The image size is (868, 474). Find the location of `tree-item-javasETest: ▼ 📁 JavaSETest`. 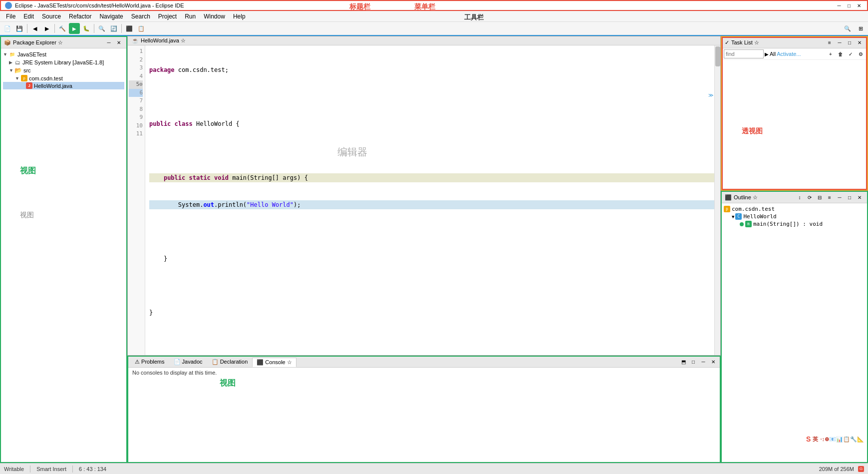

tree-item-javasETest: ▼ 📁 JavaSETest is located at coordinates (64, 54).